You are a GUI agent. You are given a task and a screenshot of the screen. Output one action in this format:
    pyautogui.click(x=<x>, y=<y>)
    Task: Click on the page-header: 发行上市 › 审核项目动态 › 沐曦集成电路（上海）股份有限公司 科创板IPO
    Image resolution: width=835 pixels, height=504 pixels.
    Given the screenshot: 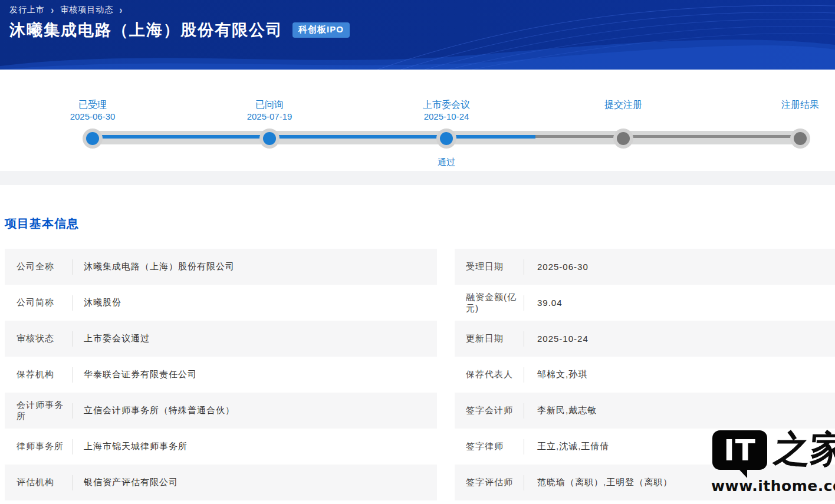 What is the action you would take?
    pyautogui.click(x=418, y=35)
    